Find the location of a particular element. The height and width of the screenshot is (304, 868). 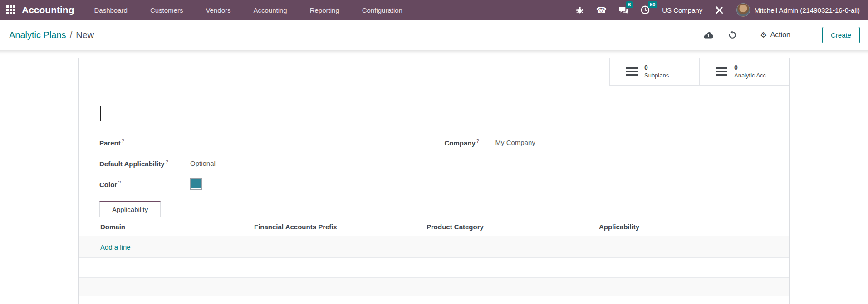

field-row-default-applicability: Default Applicability? Optional is located at coordinates (261, 163).